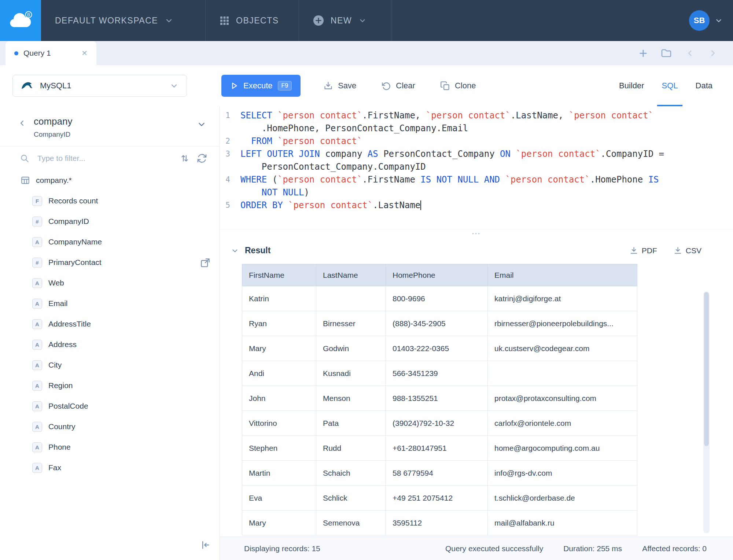 The image size is (733, 560). What do you see at coordinates (440, 423) in the screenshot?
I see `table-row: VittorinoPata(39024)792-10-32carlofx@ori…` at bounding box center [440, 423].